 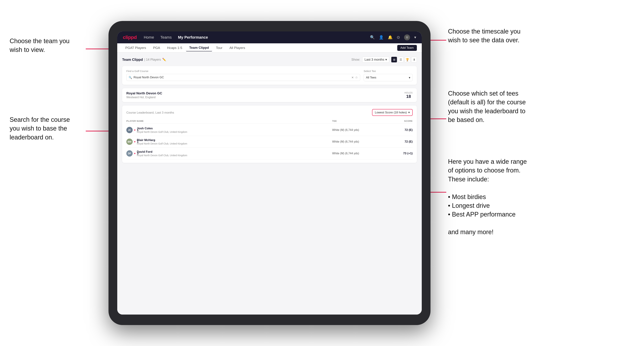 What do you see at coordinates (130, 142) in the screenshot?
I see `avatar-2: BM` at bounding box center [130, 142].